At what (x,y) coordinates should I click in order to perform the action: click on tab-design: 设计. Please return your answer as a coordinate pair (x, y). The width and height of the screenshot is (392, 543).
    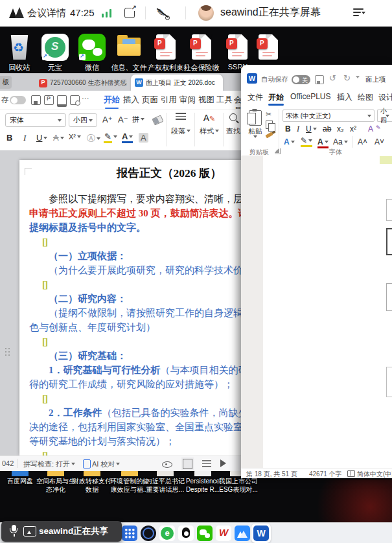
    Looking at the image, I should click on (385, 97).